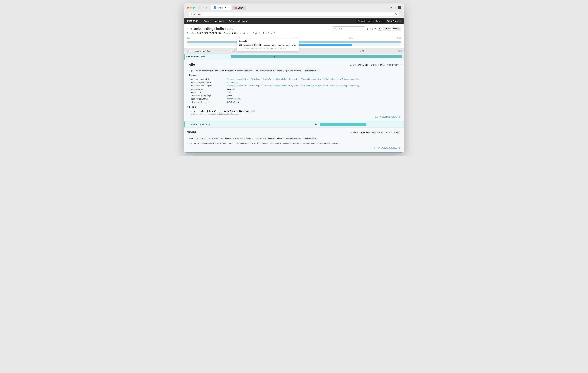 The height and width of the screenshot is (373, 588). I want to click on process-row-0: process.command_line /Users/slashmo/Libr…, so click(294, 79).